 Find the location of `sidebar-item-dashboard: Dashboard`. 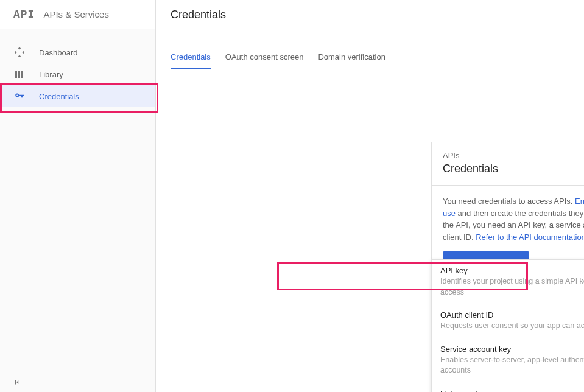

sidebar-item-dashboard: Dashboard is located at coordinates (78, 52).